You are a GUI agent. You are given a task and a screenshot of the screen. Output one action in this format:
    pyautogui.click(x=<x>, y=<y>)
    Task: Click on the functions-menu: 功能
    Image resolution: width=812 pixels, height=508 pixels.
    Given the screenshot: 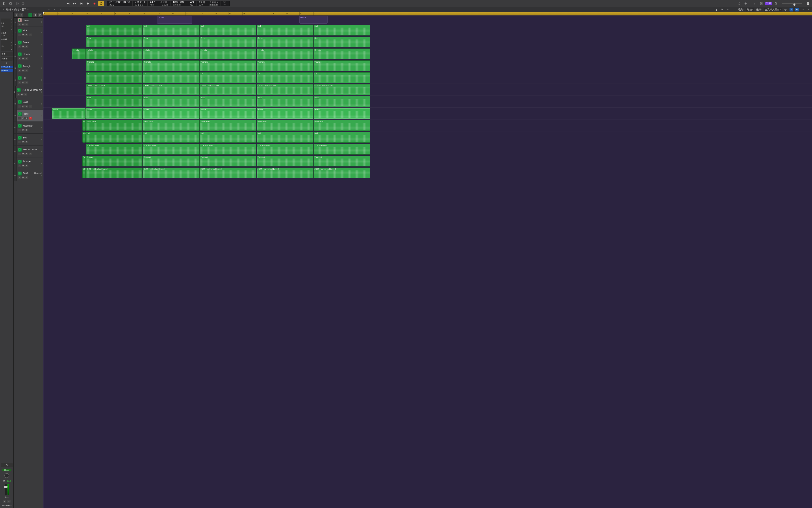 What is the action you would take?
    pyautogui.click(x=17, y=9)
    